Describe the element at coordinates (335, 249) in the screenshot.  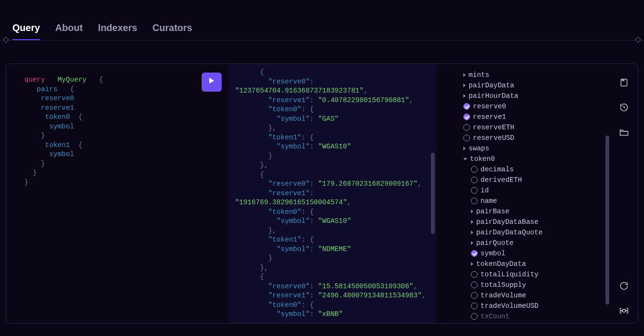
I see `pair1-token1-symbol: NDMEME` at that location.